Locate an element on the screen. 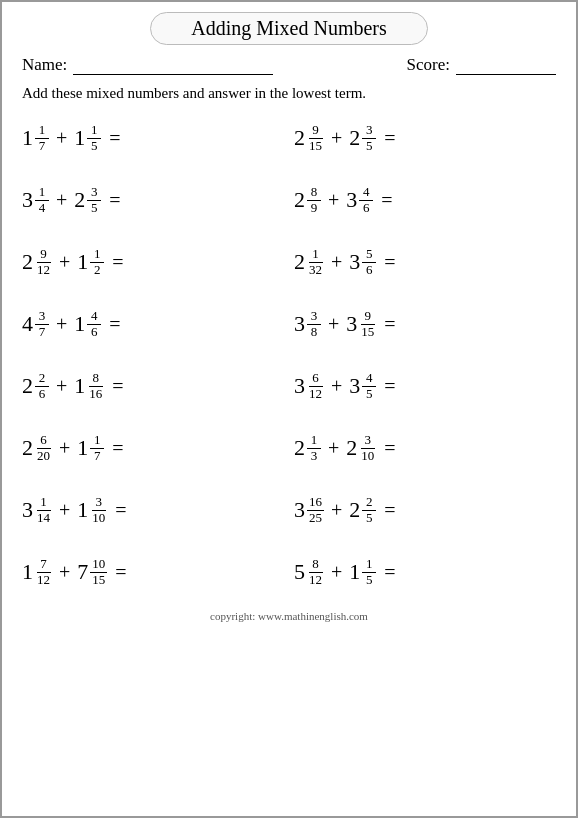 The image size is (578, 818). mixed-number: 346 is located at coordinates (360, 200).